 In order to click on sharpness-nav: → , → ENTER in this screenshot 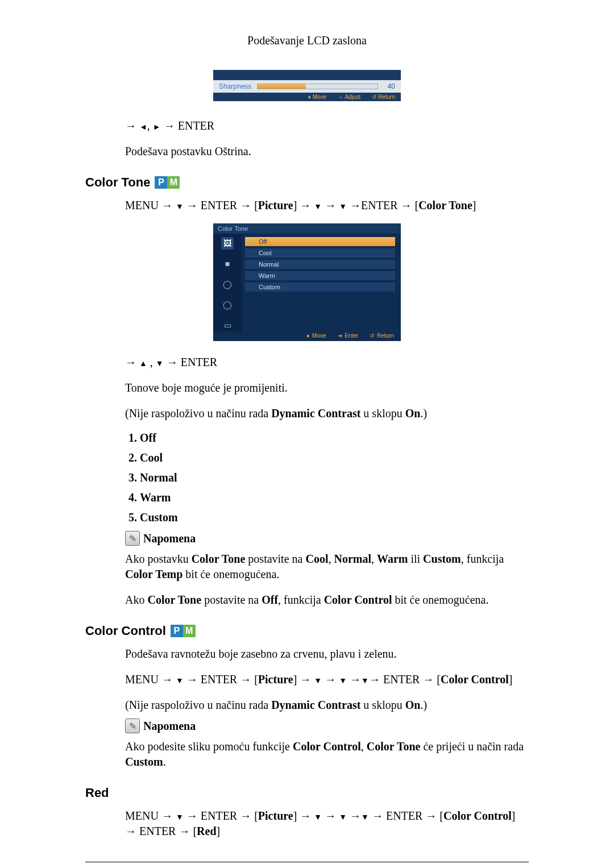, I will do `click(327, 126)`.